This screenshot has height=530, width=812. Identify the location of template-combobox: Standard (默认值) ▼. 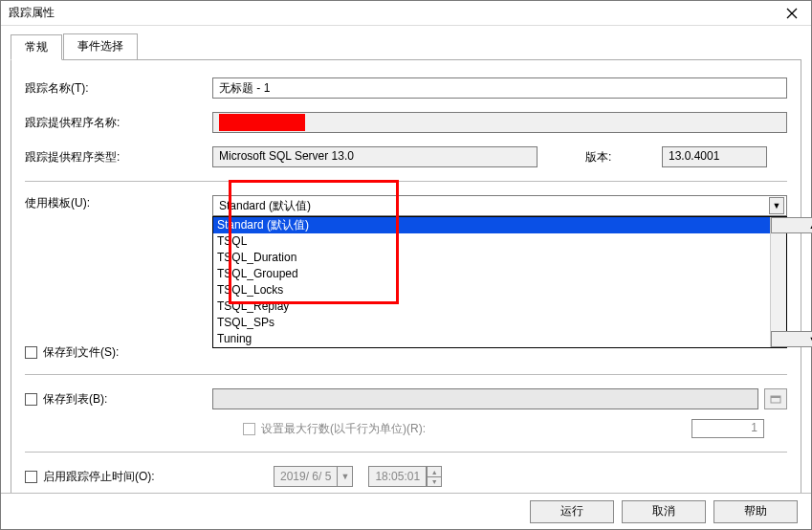
(499, 206).